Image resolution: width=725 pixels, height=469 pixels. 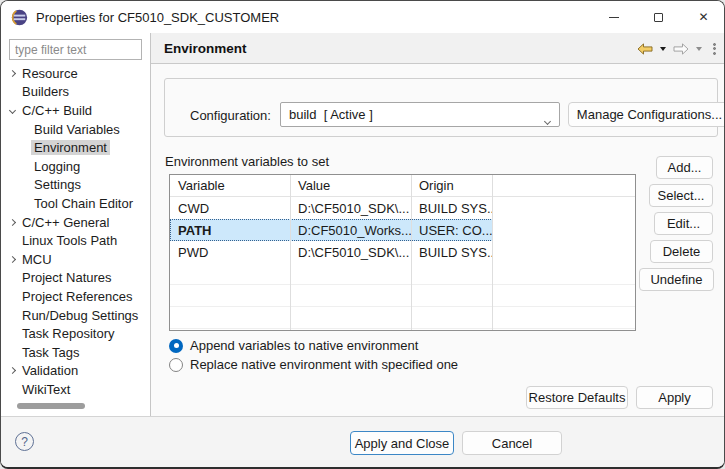 What do you see at coordinates (331, 114) in the screenshot?
I see `configuration-value: build [ Active ]` at bounding box center [331, 114].